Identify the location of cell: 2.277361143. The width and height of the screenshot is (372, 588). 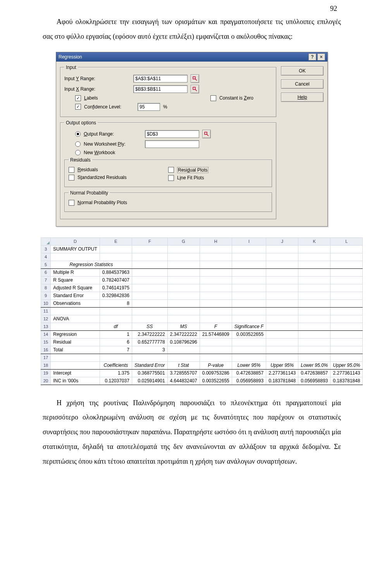
(282, 373).